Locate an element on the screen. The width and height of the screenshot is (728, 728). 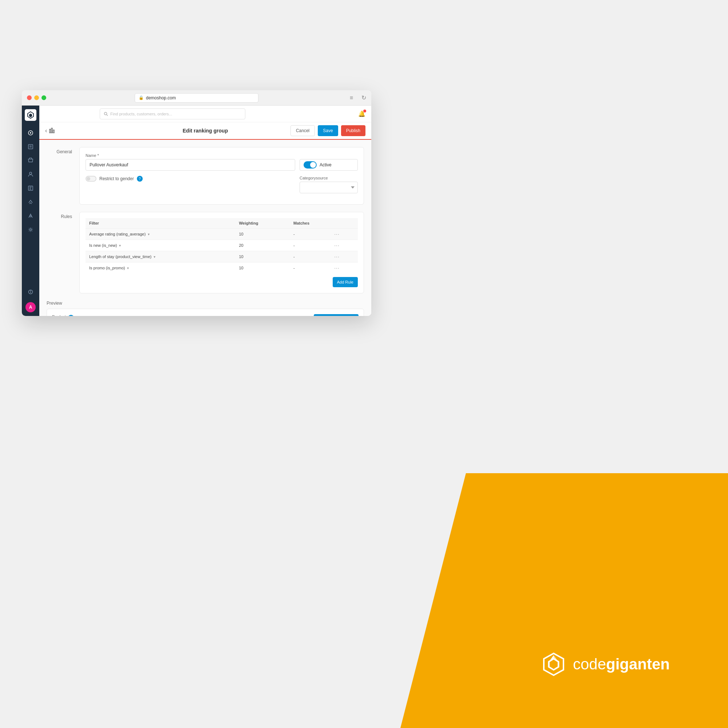
back-icon: ‹ is located at coordinates (46, 130).